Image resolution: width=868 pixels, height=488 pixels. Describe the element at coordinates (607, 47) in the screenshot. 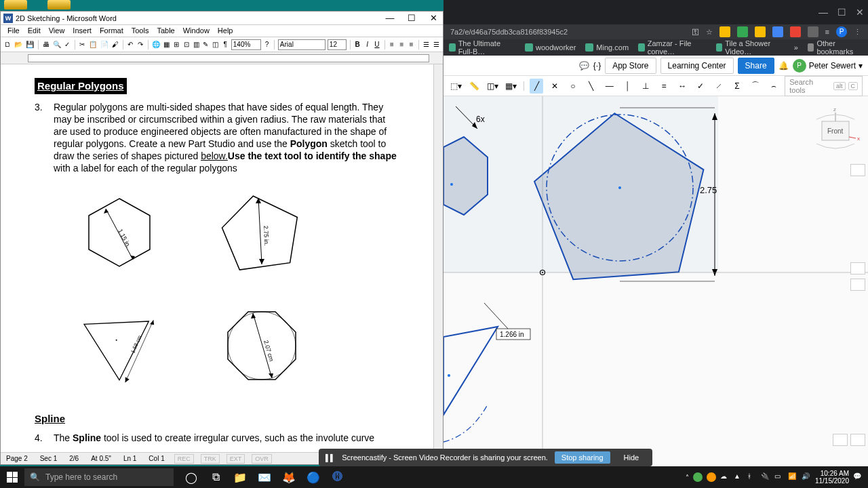

I see `bookmark-item: Ming.com` at that location.